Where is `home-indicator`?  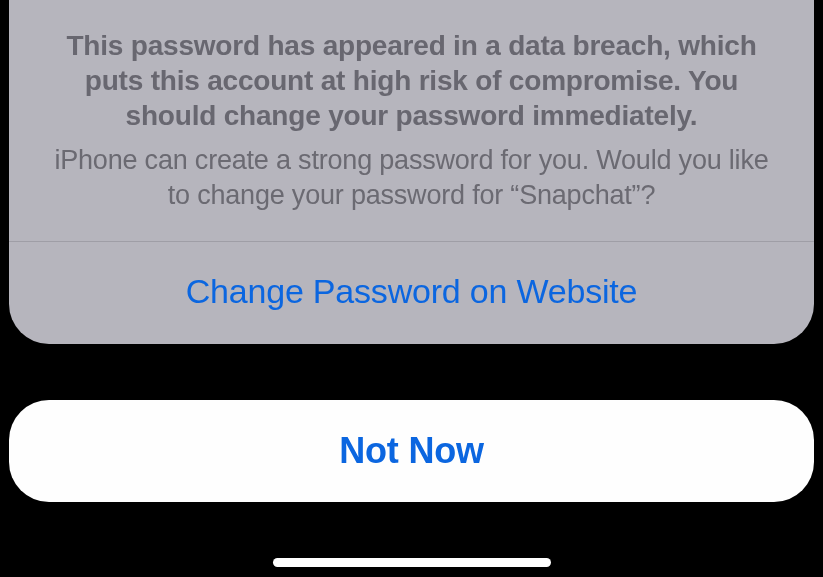 home-indicator is located at coordinates (412, 562).